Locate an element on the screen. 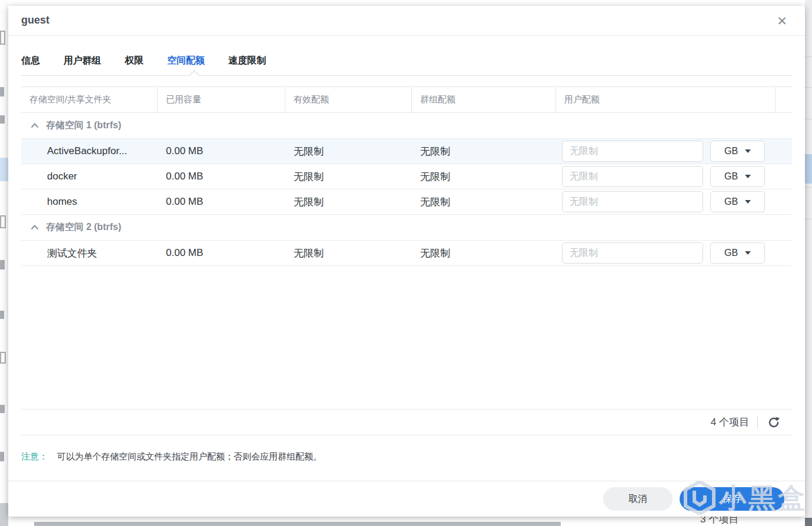 The image size is (812, 526). background-left-strip is located at coordinates (4, 263).